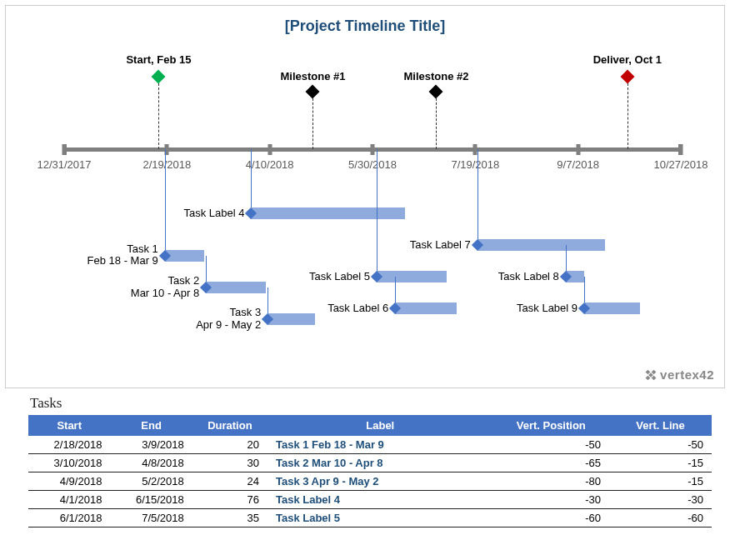 The height and width of the screenshot is (560, 730). Describe the element at coordinates (370, 445) in the screenshot. I see `table-row: 2/18/20183/9/201820Task 1 Feb 18 - Mar 9…` at that location.